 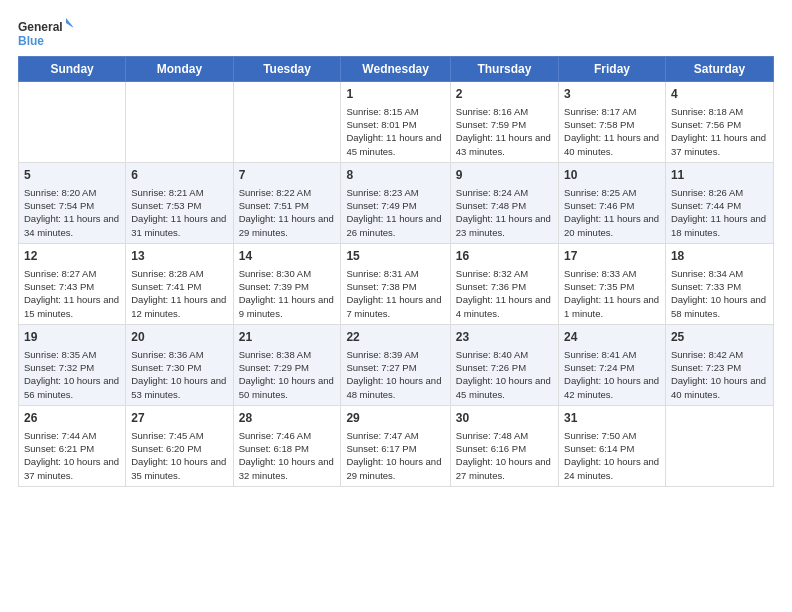 I want to click on day-info: Sunset: 6:16 PM, so click(x=504, y=448).